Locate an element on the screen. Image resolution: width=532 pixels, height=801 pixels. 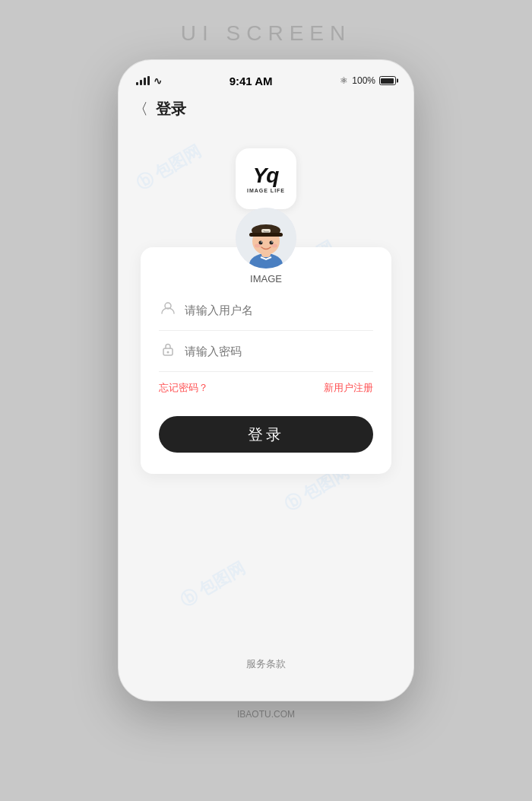
back-button: 〈 is located at coordinates (141, 110).